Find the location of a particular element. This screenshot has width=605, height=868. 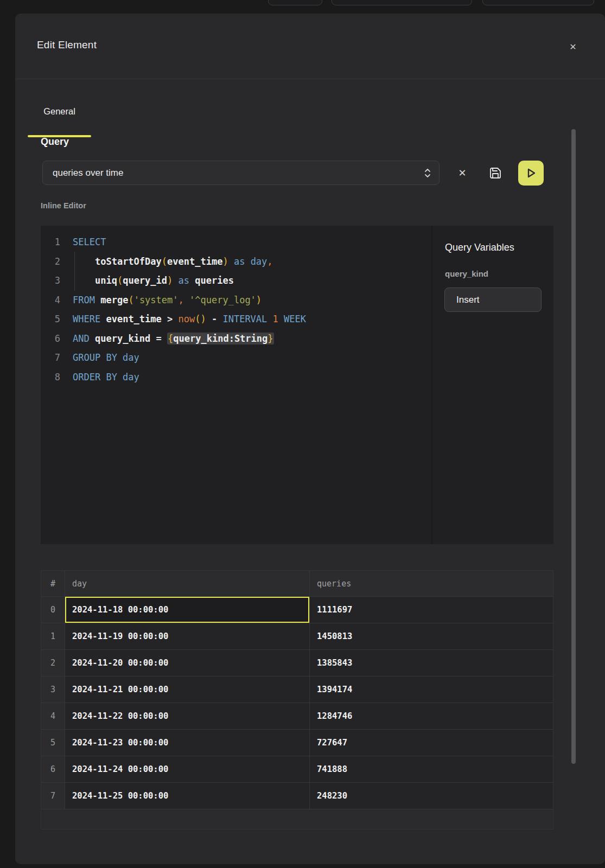

code-line: 2 toStartOfDay(event_time) as day, is located at coordinates (236, 262).